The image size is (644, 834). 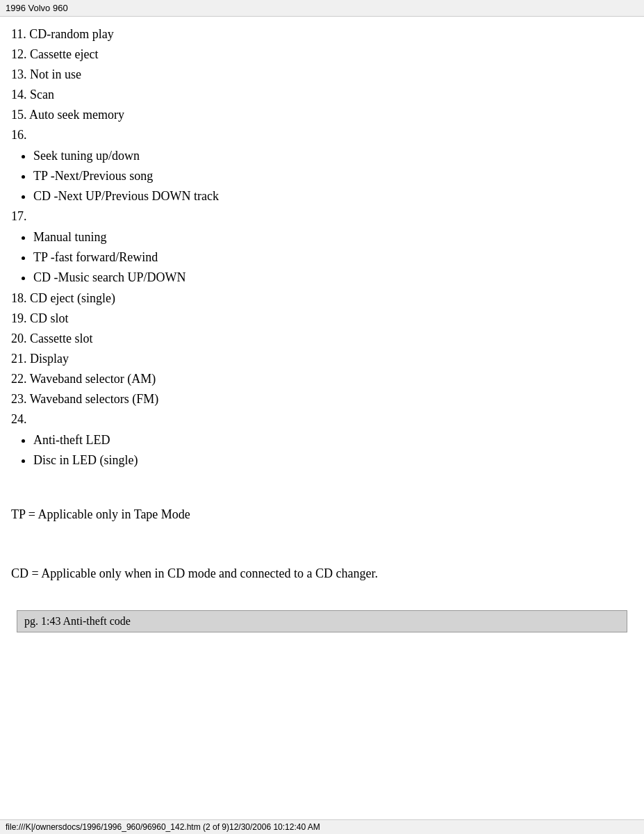 What do you see at coordinates (322, 54) in the screenshot?
I see `item-12: 12. Cassette eject` at bounding box center [322, 54].